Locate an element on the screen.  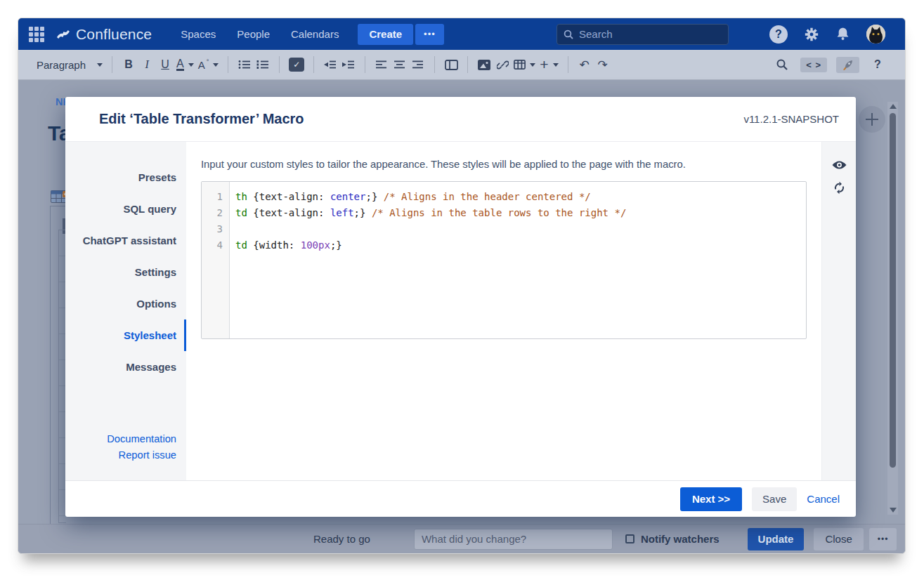
find-replace-button is located at coordinates (782, 65).